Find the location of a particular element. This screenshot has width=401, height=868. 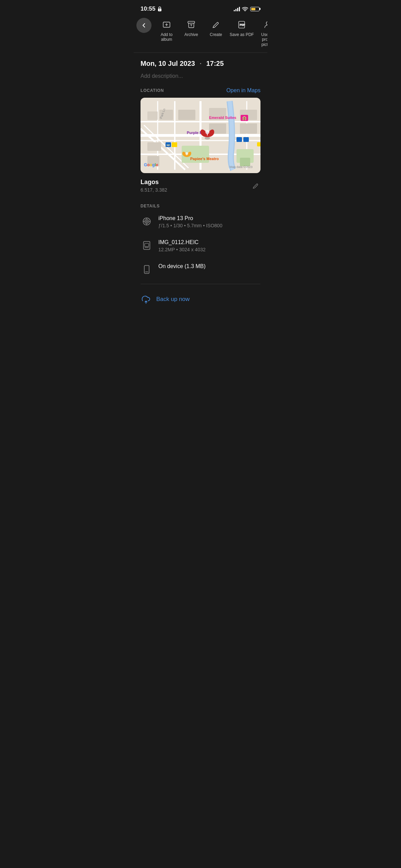

archive-label: Archive is located at coordinates (191, 35).